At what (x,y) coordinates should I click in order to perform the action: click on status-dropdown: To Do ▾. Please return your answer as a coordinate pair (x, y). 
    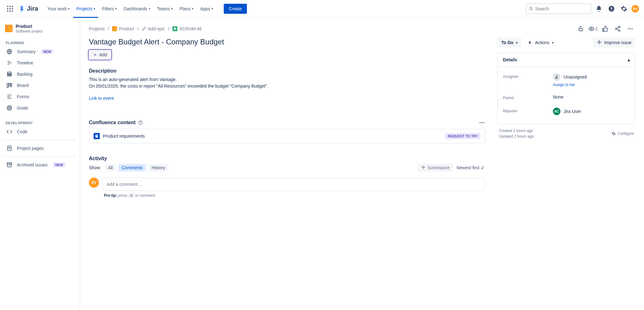
    Looking at the image, I should click on (509, 43).